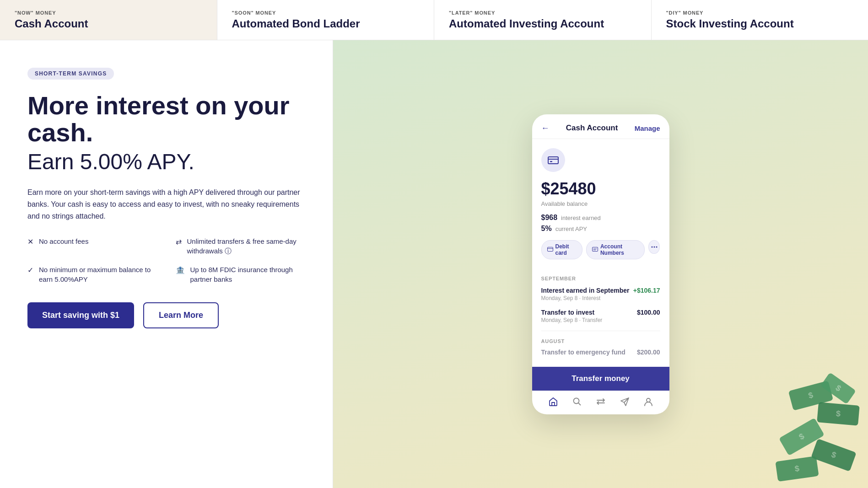 This screenshot has height=488, width=868. Describe the element at coordinates (586, 290) in the screenshot. I see `interest-title-text: Interest earned in September` at that location.